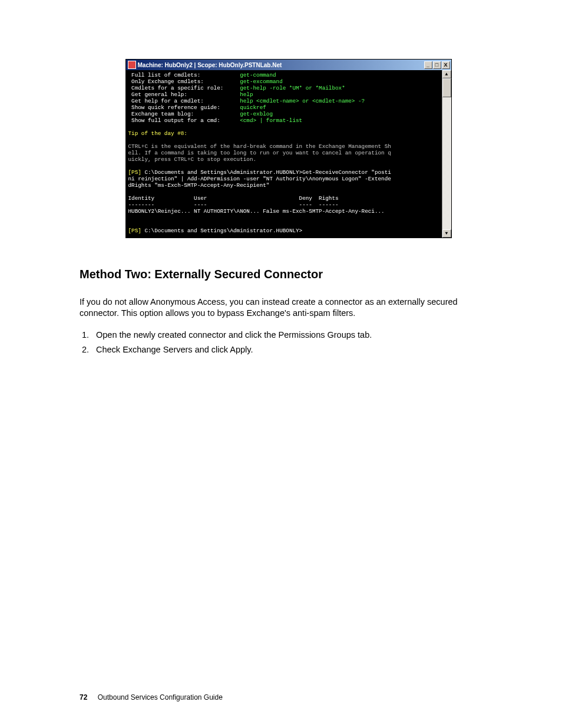 This screenshot has width=562, height=728. I want to click on console-body-wrap: Full list of cmdlets: get-command Only E…, so click(289, 154).